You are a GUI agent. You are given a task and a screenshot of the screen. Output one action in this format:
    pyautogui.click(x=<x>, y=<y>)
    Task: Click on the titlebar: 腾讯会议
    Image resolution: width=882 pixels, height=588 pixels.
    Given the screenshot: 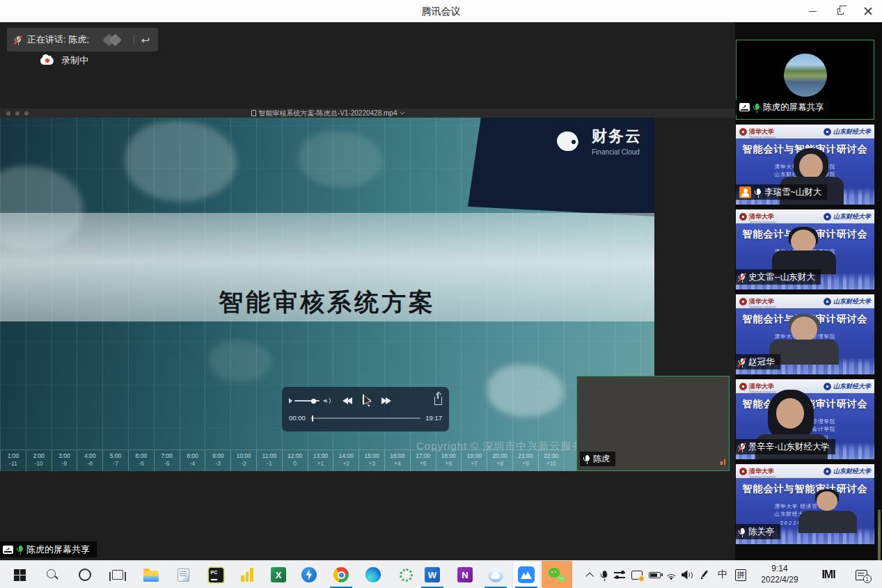 What is the action you would take?
    pyautogui.click(x=441, y=11)
    